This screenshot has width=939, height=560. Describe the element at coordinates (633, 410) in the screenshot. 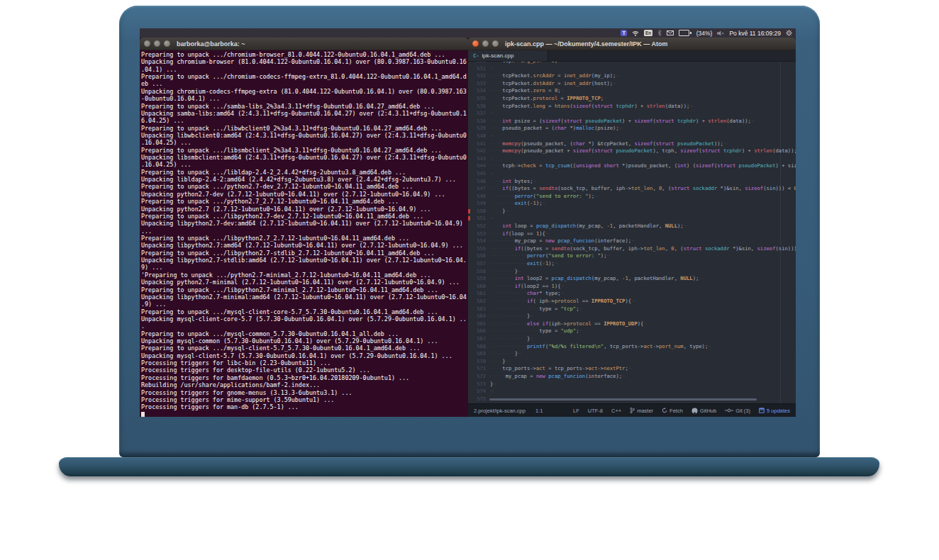

I see `git-branch-icon` at that location.